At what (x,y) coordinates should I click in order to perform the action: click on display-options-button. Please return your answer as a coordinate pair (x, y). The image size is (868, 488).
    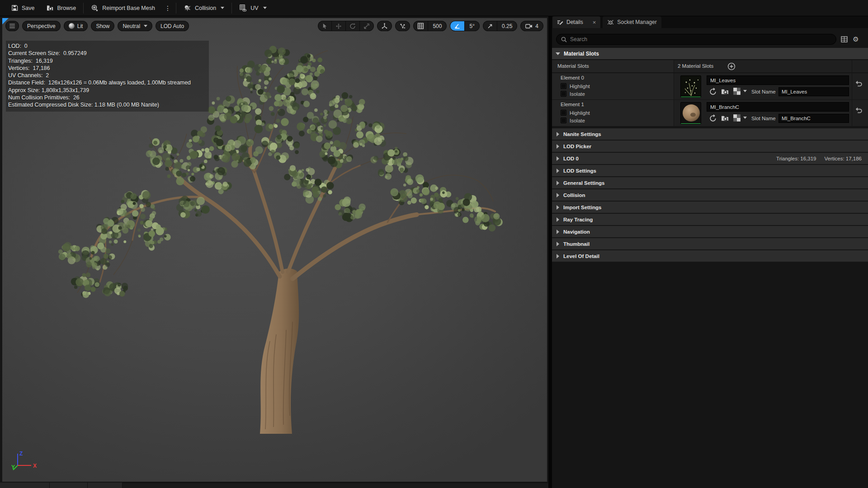
    Looking at the image, I should click on (844, 39).